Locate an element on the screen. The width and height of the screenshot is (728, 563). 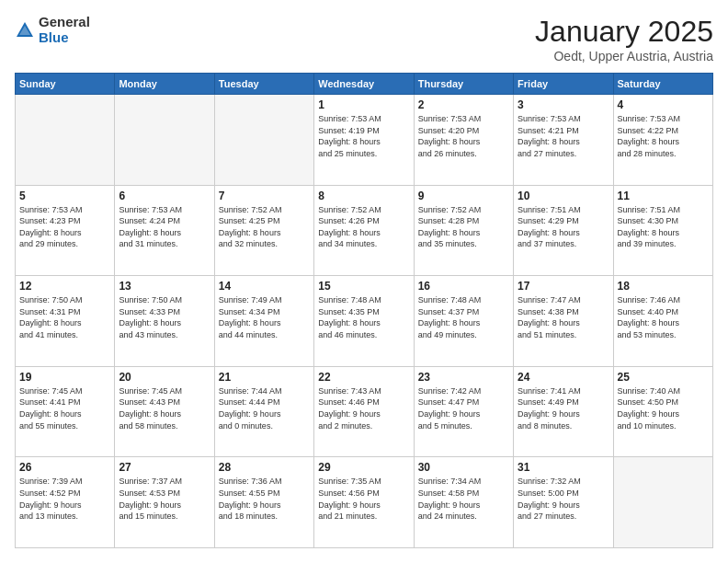
table-row: 29Sunrise: 7:35 AM Sunset: 4:56 PM Dayli… is located at coordinates (364, 502).